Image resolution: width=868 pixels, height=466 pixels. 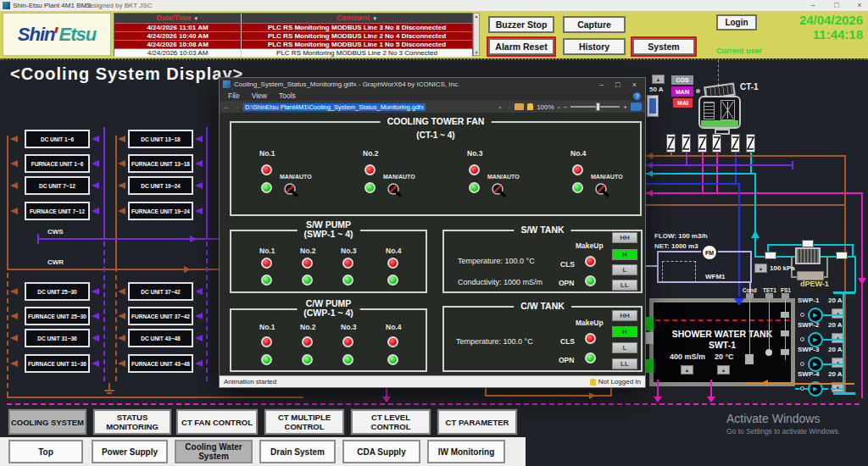 What do you see at coordinates (161, 291) in the screenshot?
I see `unit-block: DC UNIT 37~42` at bounding box center [161, 291].